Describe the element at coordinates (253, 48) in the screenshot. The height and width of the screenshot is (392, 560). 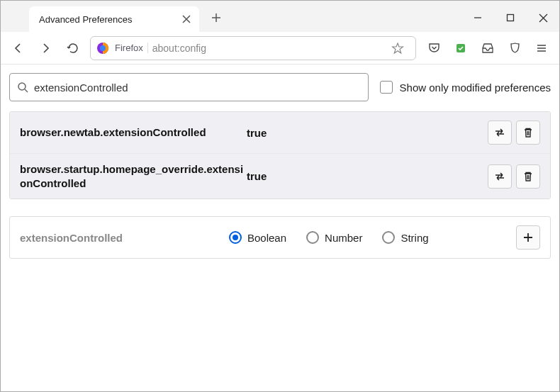
I see `url-bar: Firefox` at that location.